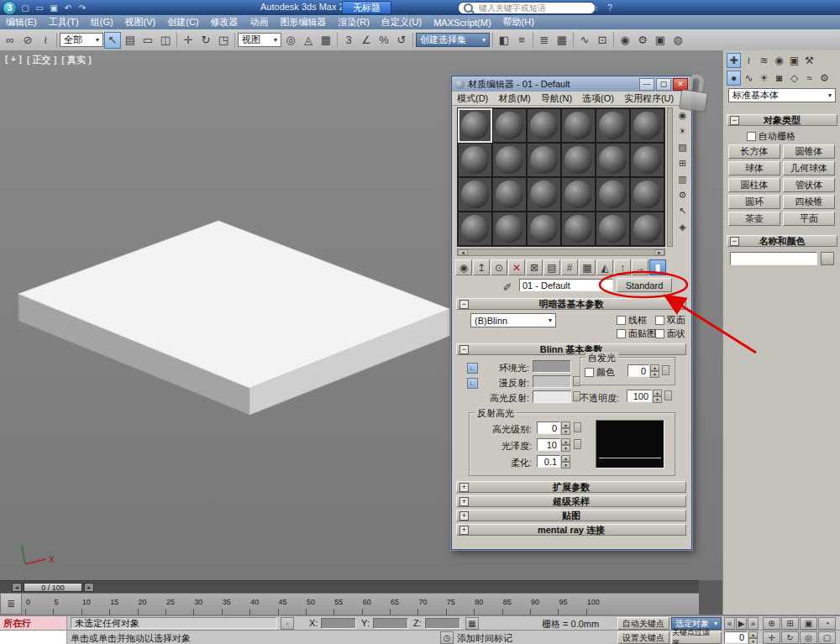 The image size is (840, 644). What do you see at coordinates (527, 8) in the screenshot?
I see `search-box` at bounding box center [527, 8].